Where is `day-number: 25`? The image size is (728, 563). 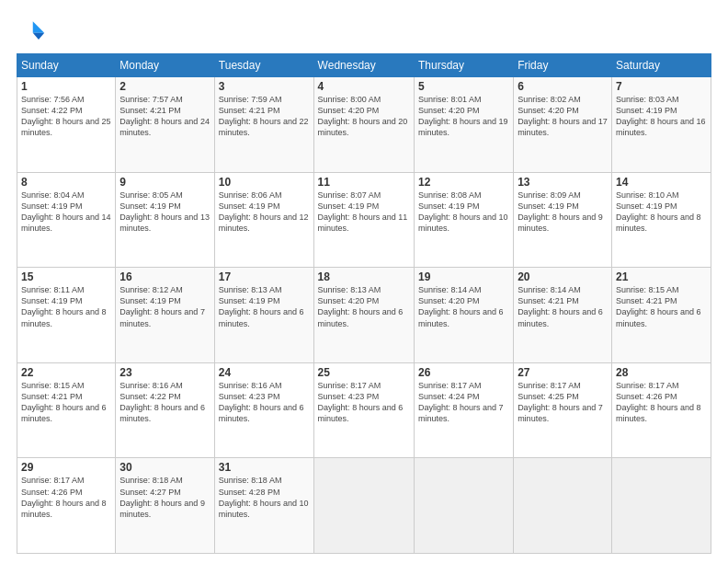
day-number: 25 is located at coordinates (364, 373).